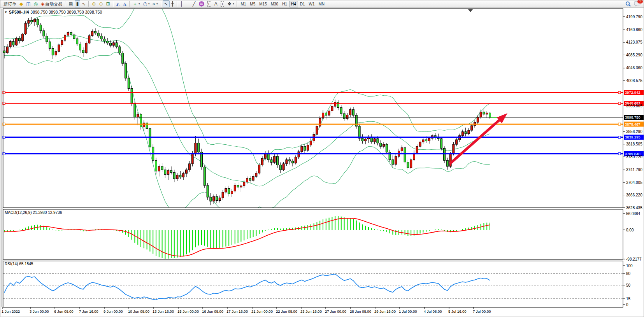 Image resolution: width=644 pixels, height=317 pixels. Describe the element at coordinates (78, 4) in the screenshot. I see `candlestick-chart-icon: ▮` at that location.